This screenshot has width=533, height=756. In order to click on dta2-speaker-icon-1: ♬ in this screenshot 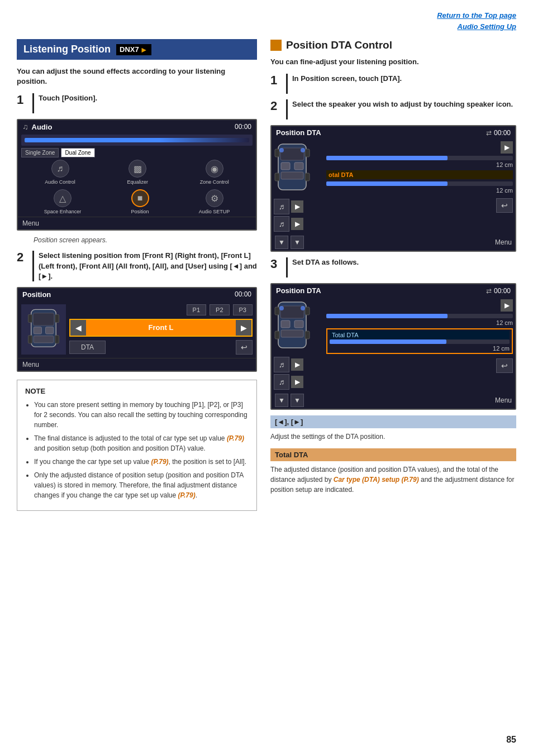, I will do `click(282, 365)`.